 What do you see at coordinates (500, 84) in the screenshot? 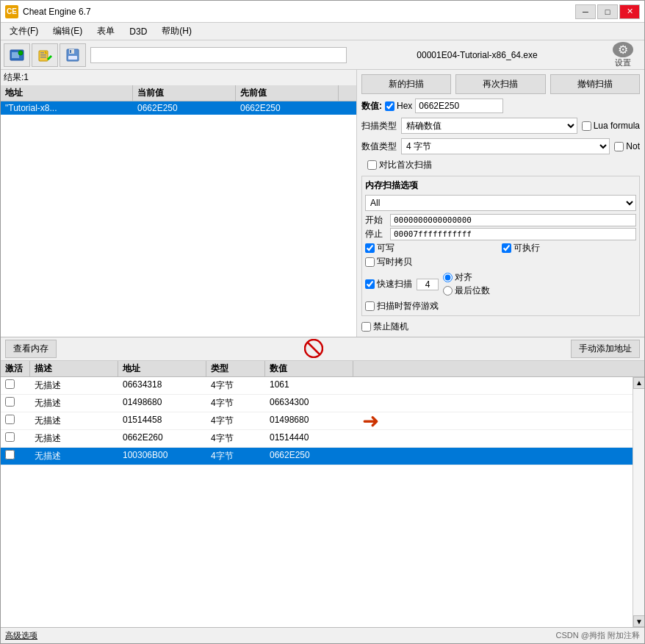
I see `rescan-button: 再次扫描` at bounding box center [500, 84].